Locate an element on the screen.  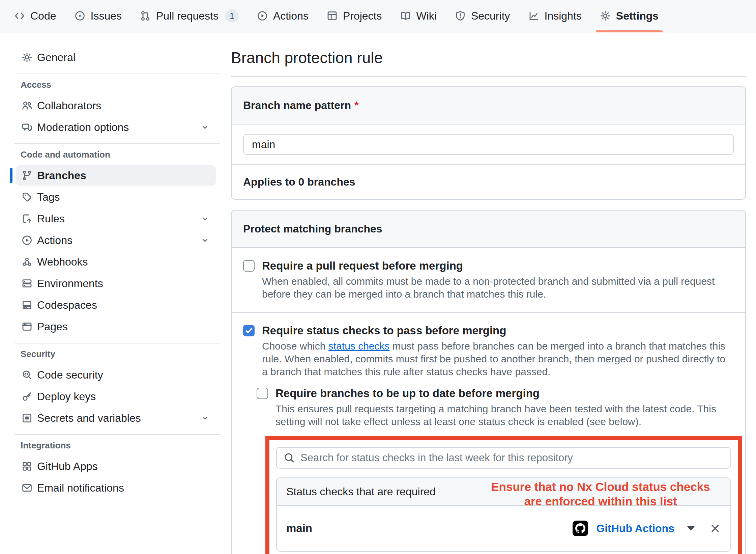
status-check-row: main GitHub Actions is located at coordinates (504, 528).